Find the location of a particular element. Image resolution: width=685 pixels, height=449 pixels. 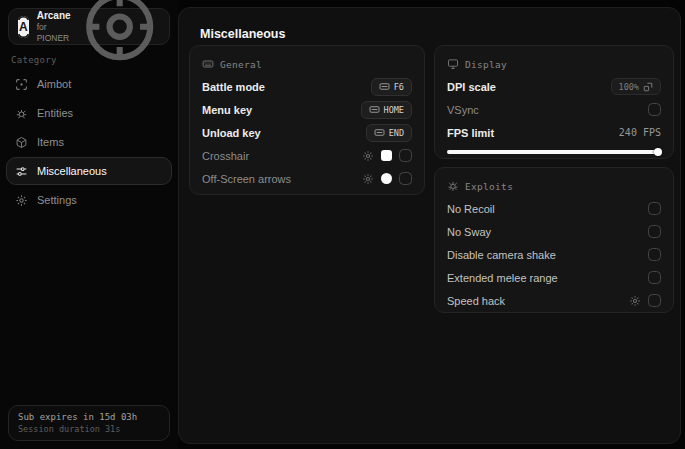

disable-camera-shake-checkbox is located at coordinates (654, 254).